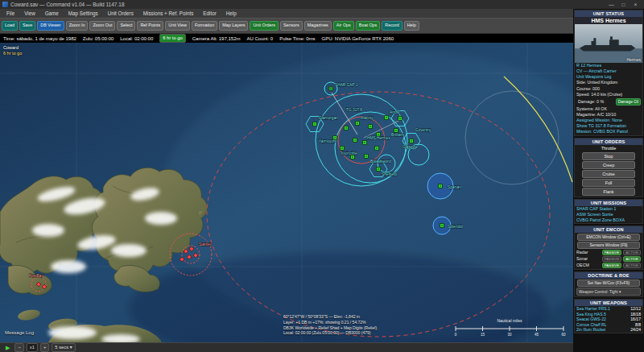 The height and width of the screenshot is (352, 644). What do you see at coordinates (537, 335) in the screenshot?
I see `scale-tick-label: 45` at bounding box center [537, 335].